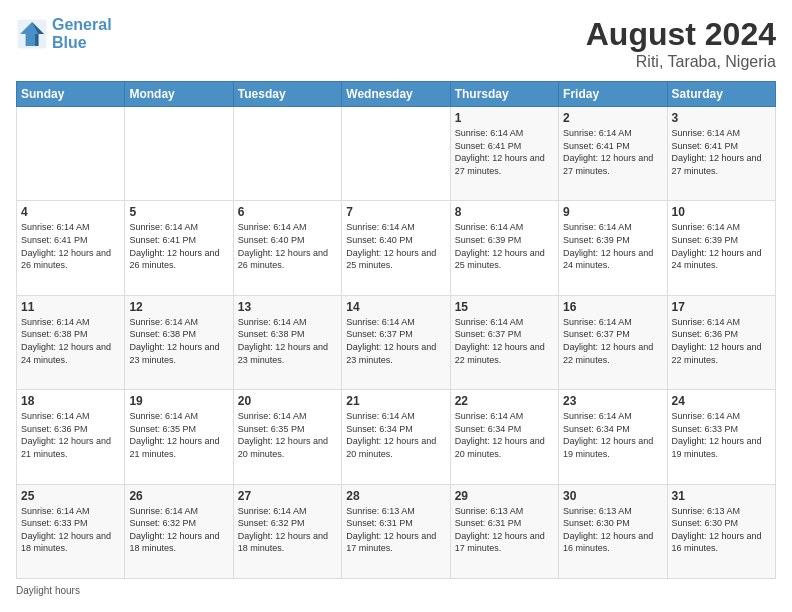 The image size is (792, 612). I want to click on calendar-cell: 26Sunrise: 6:14 AM Sunset: 6:32 PM Dayli…, so click(179, 531).